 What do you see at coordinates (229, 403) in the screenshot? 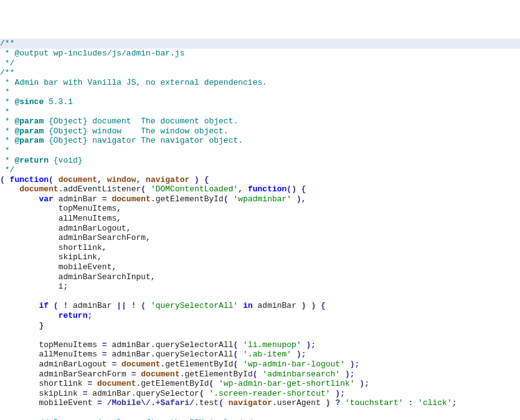
I see `code-line: mobileEvent = /Mobile\/.+Safari/.test( n…` at bounding box center [229, 403].